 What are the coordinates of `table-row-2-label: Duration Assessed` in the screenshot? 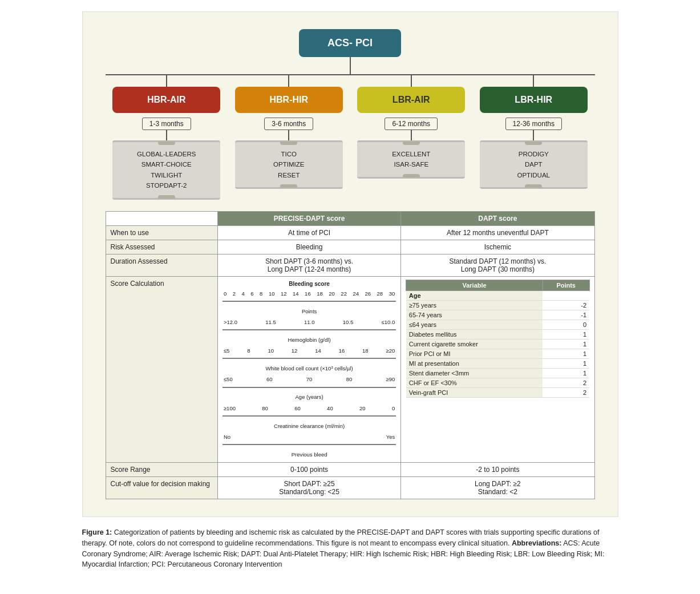 It's located at (161, 265).